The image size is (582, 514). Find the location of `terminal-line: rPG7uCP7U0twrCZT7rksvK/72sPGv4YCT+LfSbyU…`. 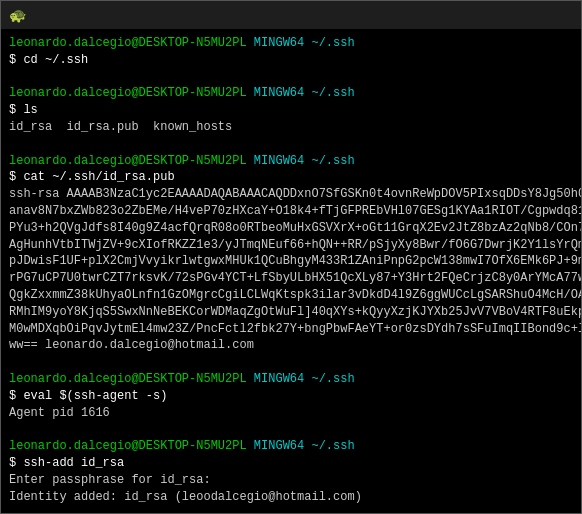

terminal-line: rPG7uCP7U0twrCZT7rksvK/72sPGv4YCT+LfSbyU… is located at coordinates (291, 278).